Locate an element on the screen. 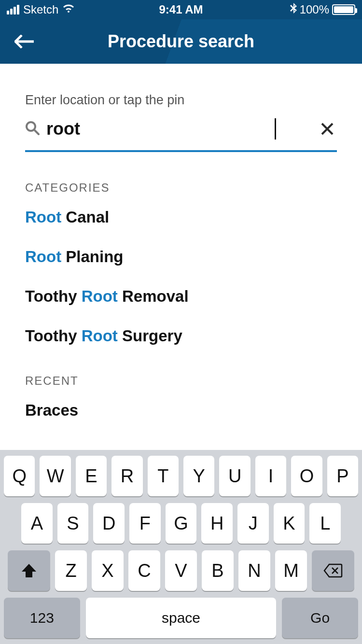 The image size is (362, 644). search-row is located at coordinates (181, 133).